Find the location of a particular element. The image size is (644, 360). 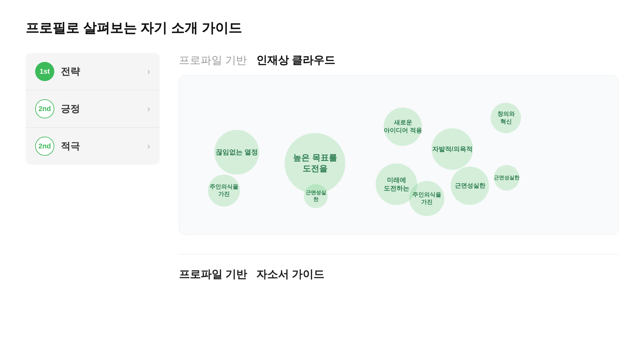

item-label-active-person: 적극 is located at coordinates (101, 146).